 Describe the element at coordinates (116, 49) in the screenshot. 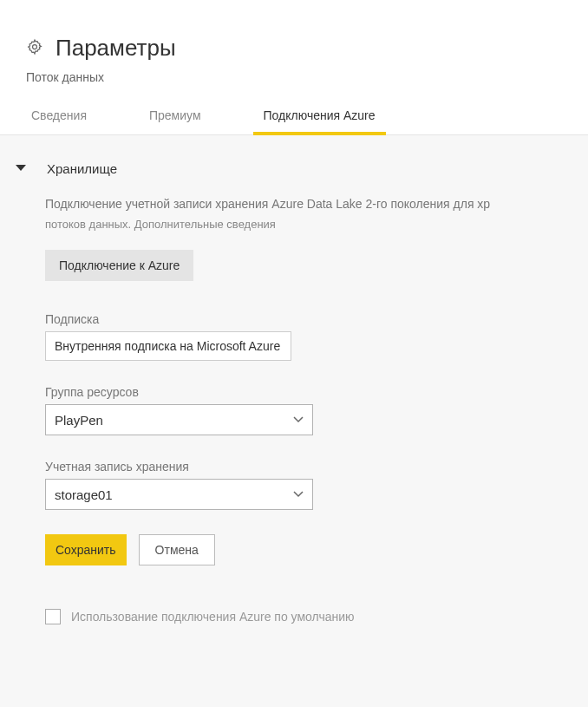

I see `page-title: Параметры` at that location.